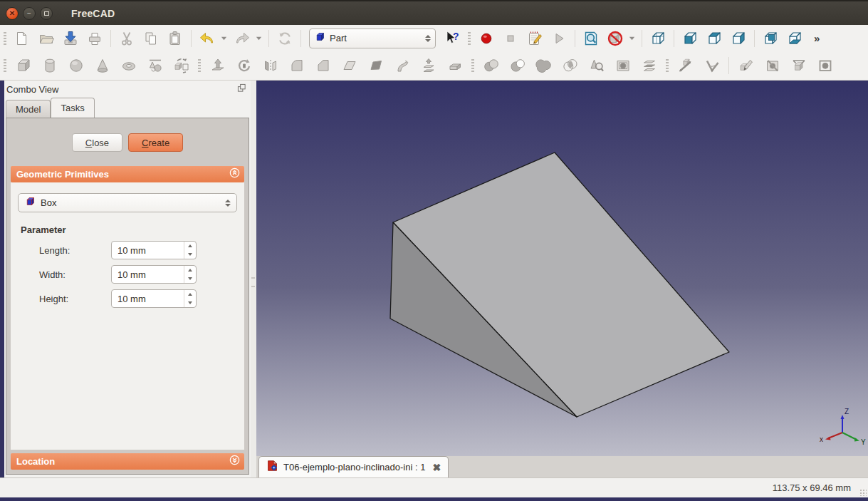 This screenshot has height=501, width=868. I want to click on measure-refresh-icon, so click(746, 66).